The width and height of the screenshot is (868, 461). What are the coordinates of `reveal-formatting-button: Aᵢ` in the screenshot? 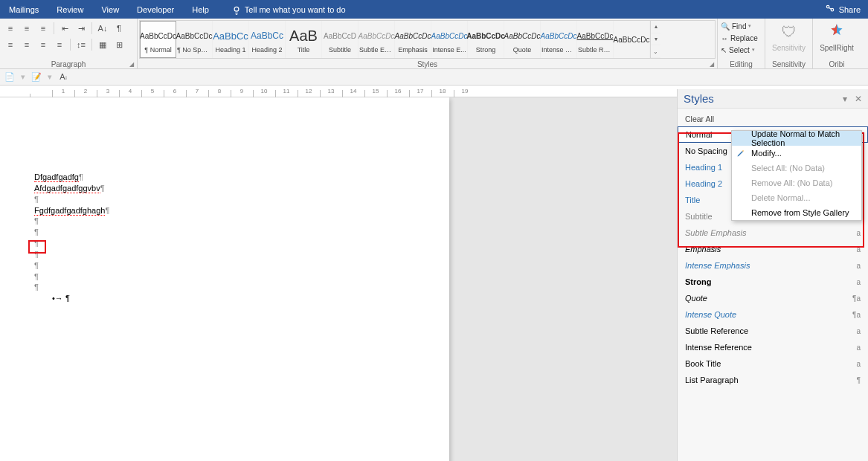 It's located at (63, 77).